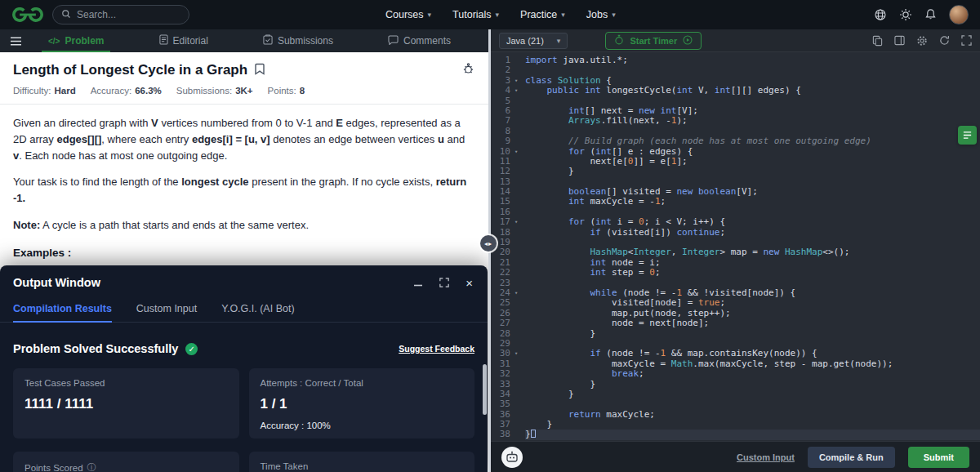 Image resolution: width=980 pixels, height=472 pixels. What do you see at coordinates (244, 190) in the screenshot?
I see `problem-task: Your task is to find the length of the l…` at bounding box center [244, 190].